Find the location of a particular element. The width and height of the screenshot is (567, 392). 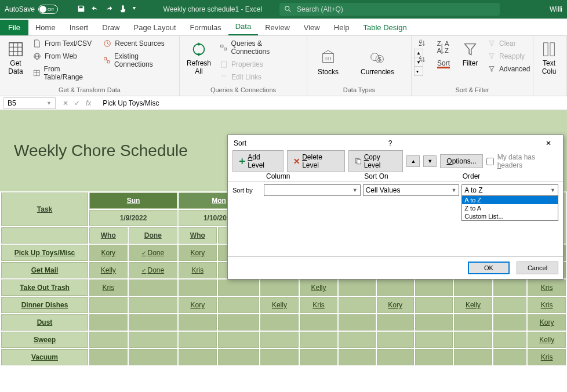

tab-home: Home is located at coordinates (45, 28).